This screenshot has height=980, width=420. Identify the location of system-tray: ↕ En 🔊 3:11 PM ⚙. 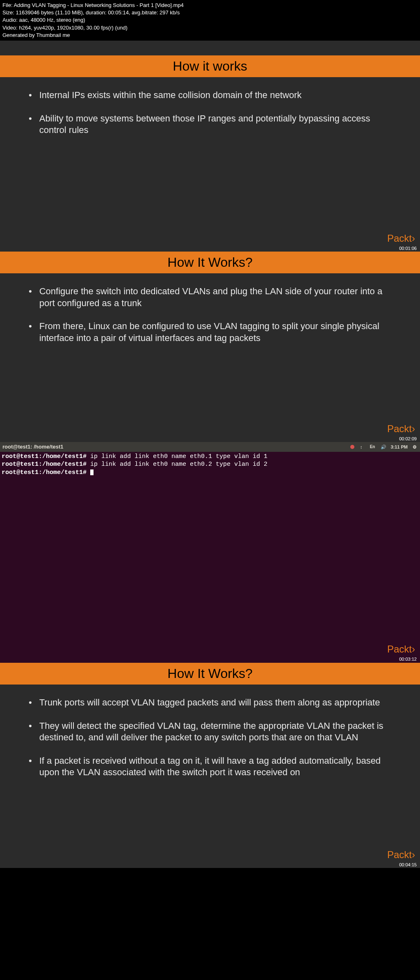
(384, 447).